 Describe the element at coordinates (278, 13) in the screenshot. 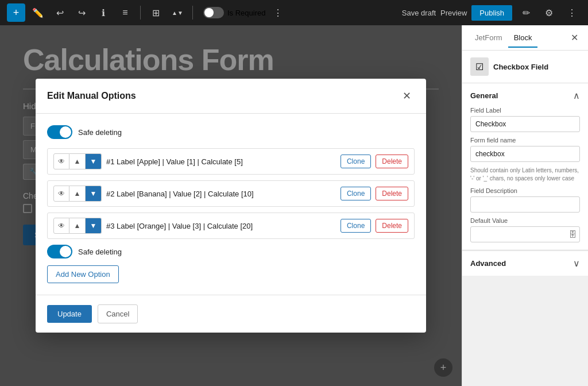

I see `more-options-button: ⋮` at that location.